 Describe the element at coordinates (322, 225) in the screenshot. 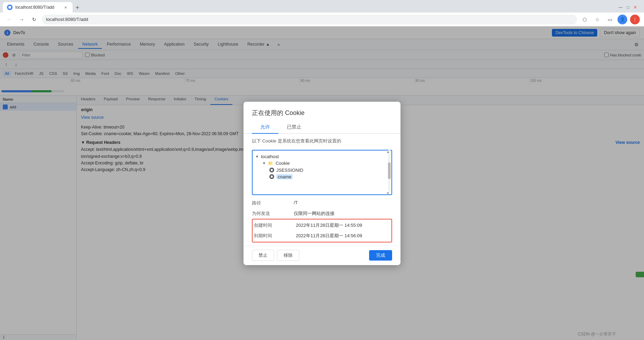

I see `created-row: 创建时间 2022年11月28日星期一 14:55:09` at that location.